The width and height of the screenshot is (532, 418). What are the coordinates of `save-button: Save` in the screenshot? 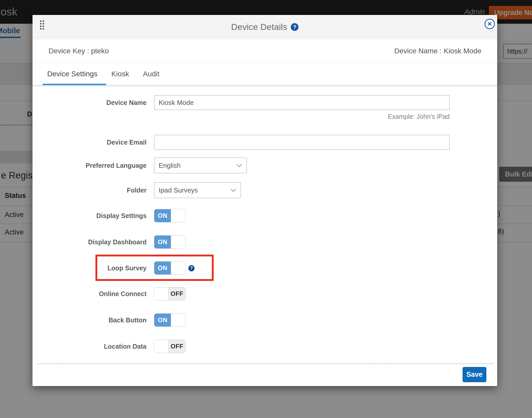 It's located at (474, 375).